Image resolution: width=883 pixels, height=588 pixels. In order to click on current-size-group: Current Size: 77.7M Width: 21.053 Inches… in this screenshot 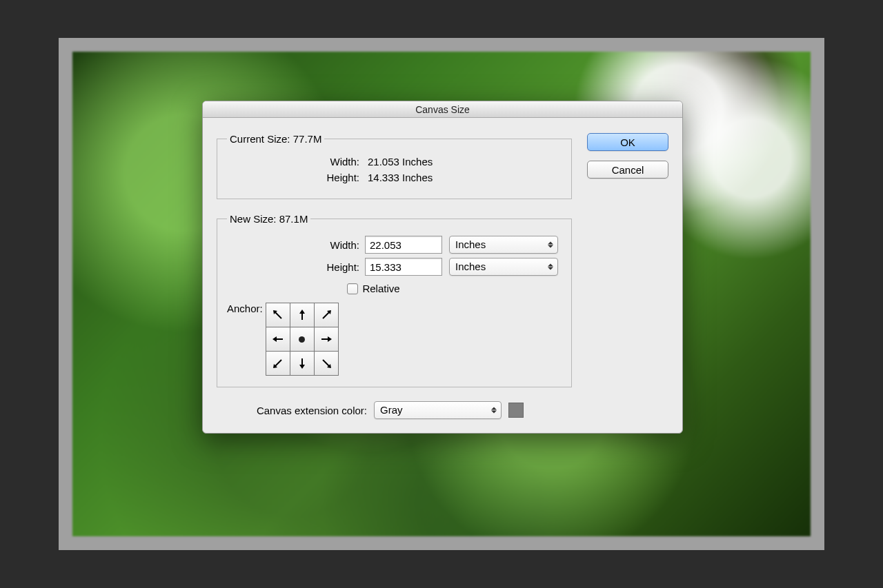, I will do `click(395, 166)`.